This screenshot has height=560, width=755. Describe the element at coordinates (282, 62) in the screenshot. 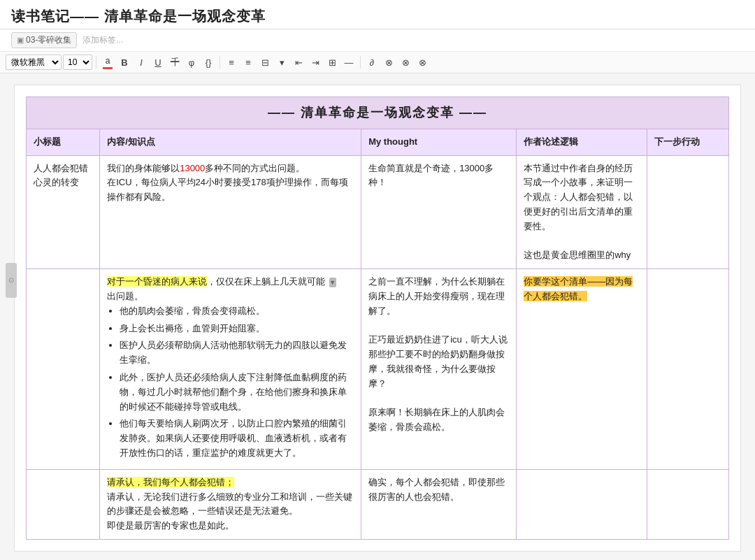

I see `align-dropdown-button: ▾` at that location.